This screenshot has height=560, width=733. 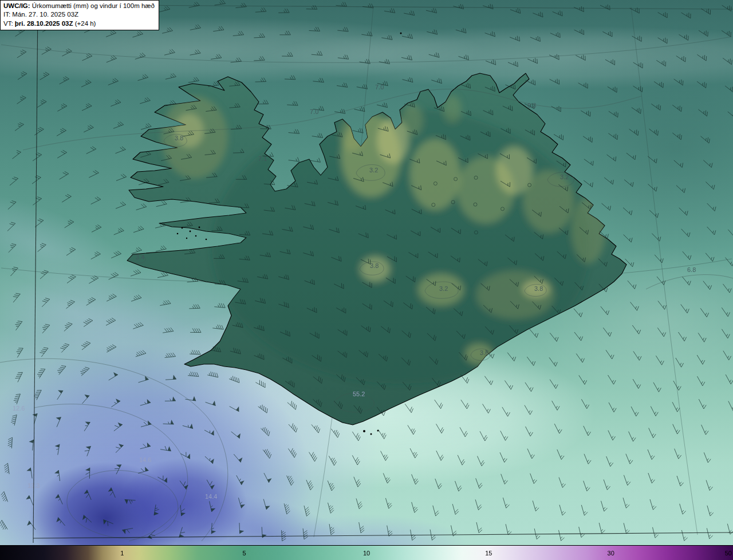 What do you see at coordinates (366, 553) in the screenshot?
I see `colorbar-tick-label: 10` at bounding box center [366, 553].